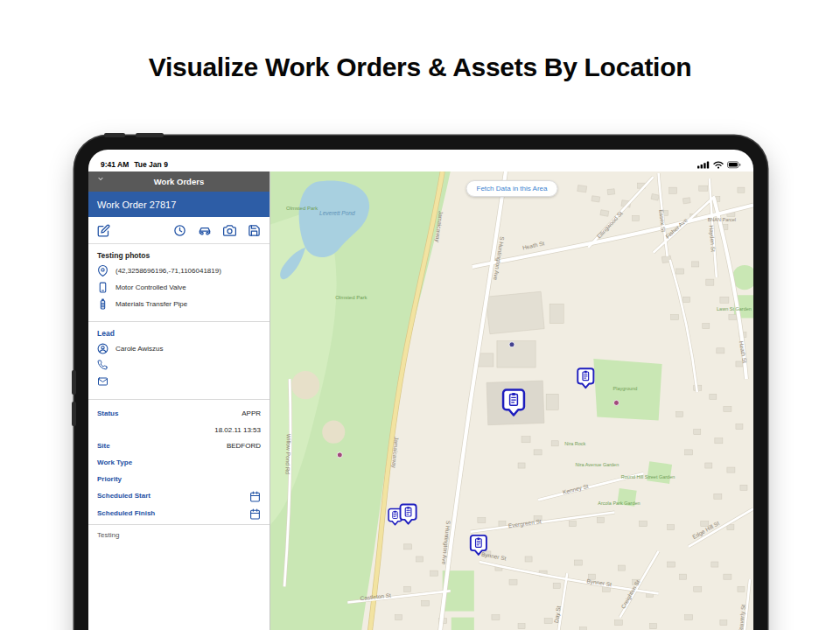  What do you see at coordinates (626, 388) in the screenshot?
I see `map-label: Playground` at bounding box center [626, 388].